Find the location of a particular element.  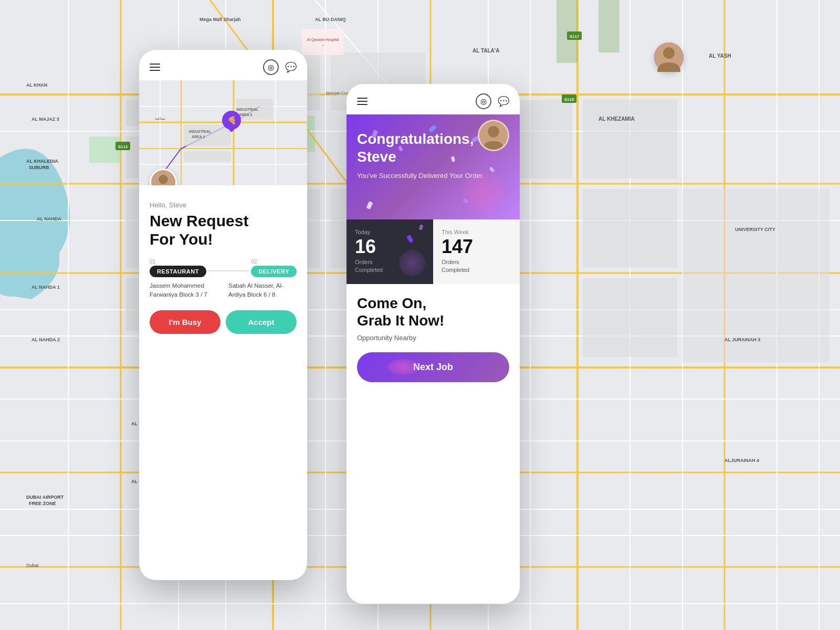

yash-avatar is located at coordinates (669, 57).